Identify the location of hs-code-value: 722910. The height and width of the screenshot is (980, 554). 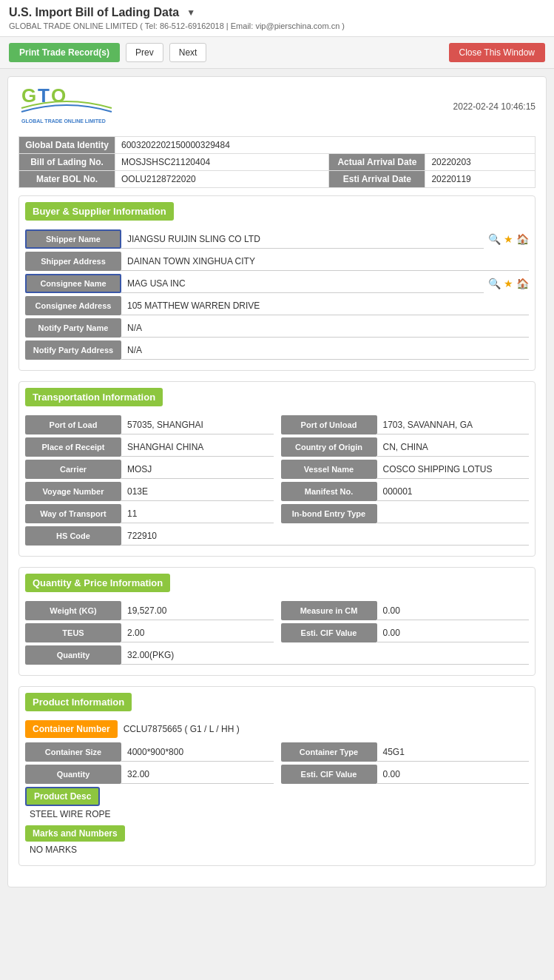
(325, 536).